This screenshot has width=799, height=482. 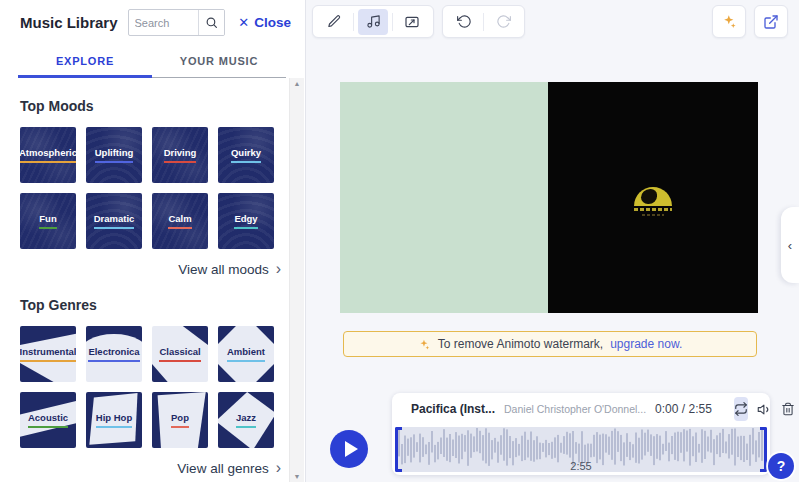 What do you see at coordinates (684, 409) in the screenshot?
I see `track-time: 0:00 / 2:55` at bounding box center [684, 409].